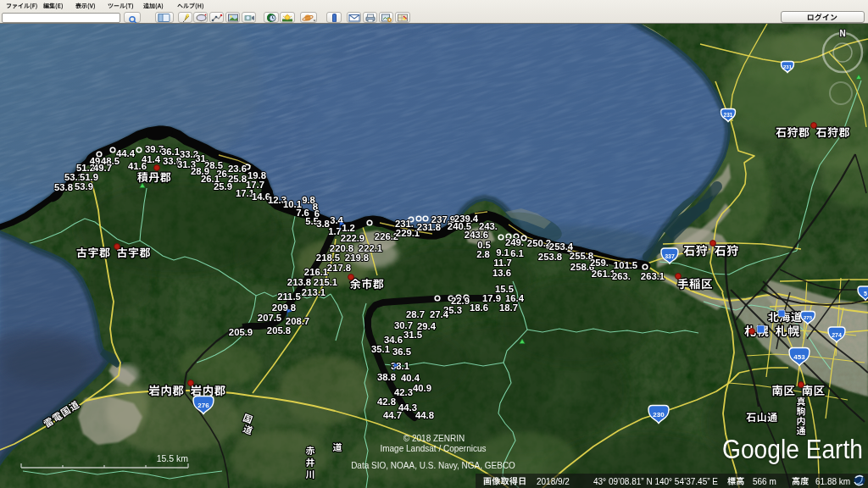 The height and width of the screenshot is (488, 868). What do you see at coordinates (237, 169) in the screenshot?
I see `svg-text: 23.6` at bounding box center [237, 169].